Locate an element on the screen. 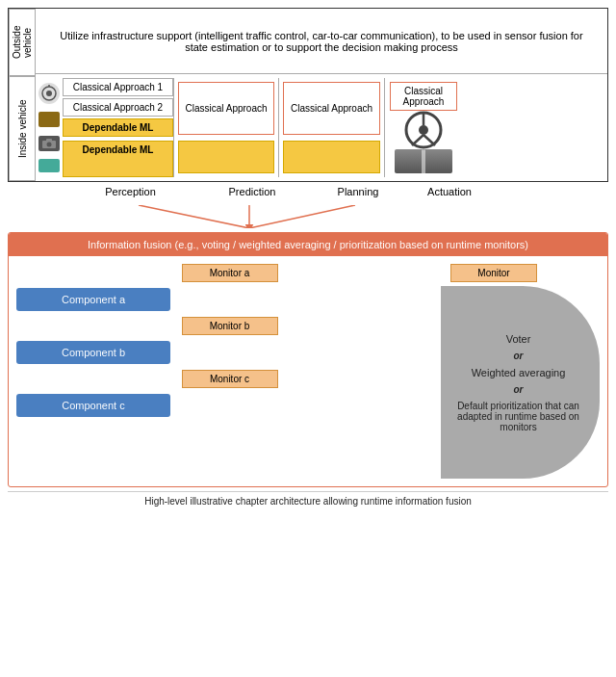  axis-labels: Perception Prediction Planning Actuation is located at coordinates (308, 192).